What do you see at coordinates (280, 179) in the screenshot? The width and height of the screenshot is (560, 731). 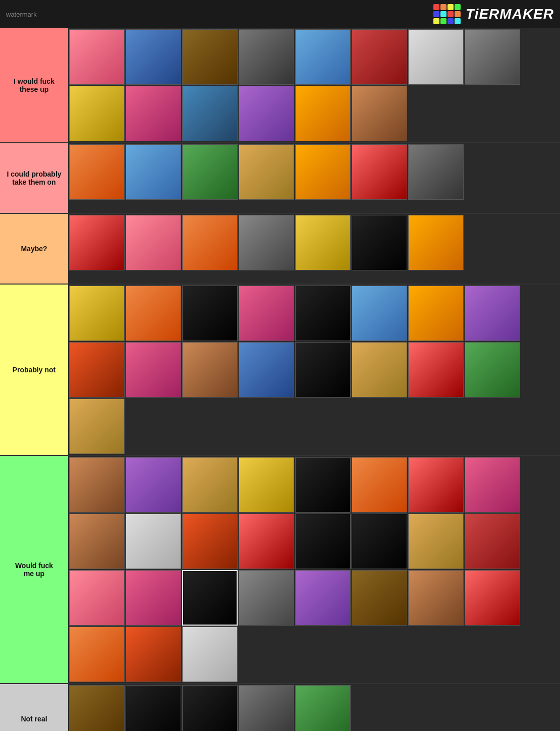 I see `tier-row-2: I could probably take them on` at bounding box center [280, 179].